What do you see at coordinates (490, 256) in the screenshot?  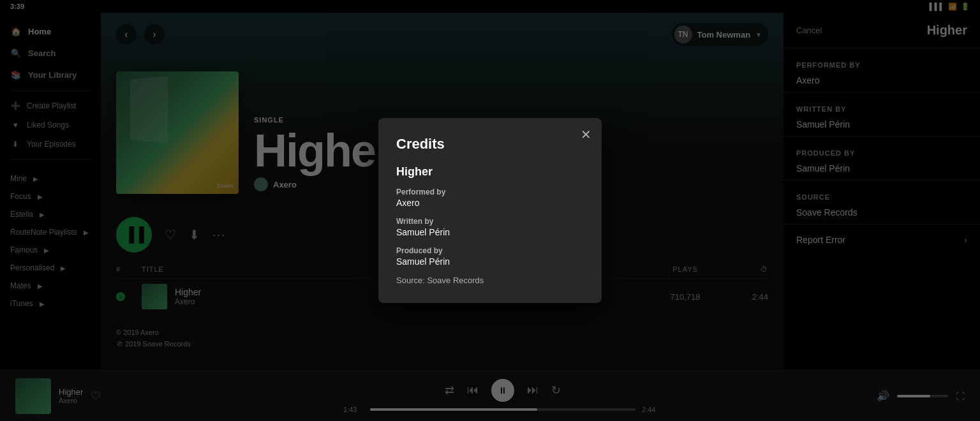 I see `credit-produced-by: Produced by Samuel Périn` at bounding box center [490, 256].